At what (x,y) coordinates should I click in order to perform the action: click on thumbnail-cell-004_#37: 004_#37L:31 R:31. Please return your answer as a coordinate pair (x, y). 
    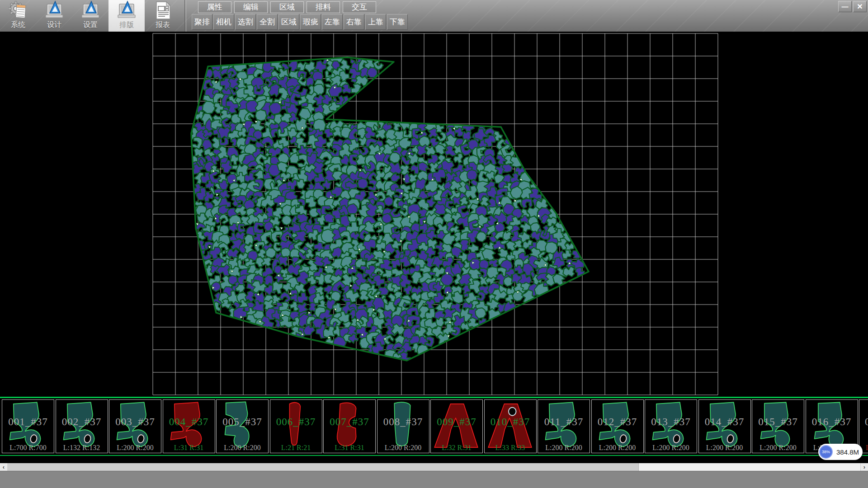
    Looking at the image, I should click on (189, 427).